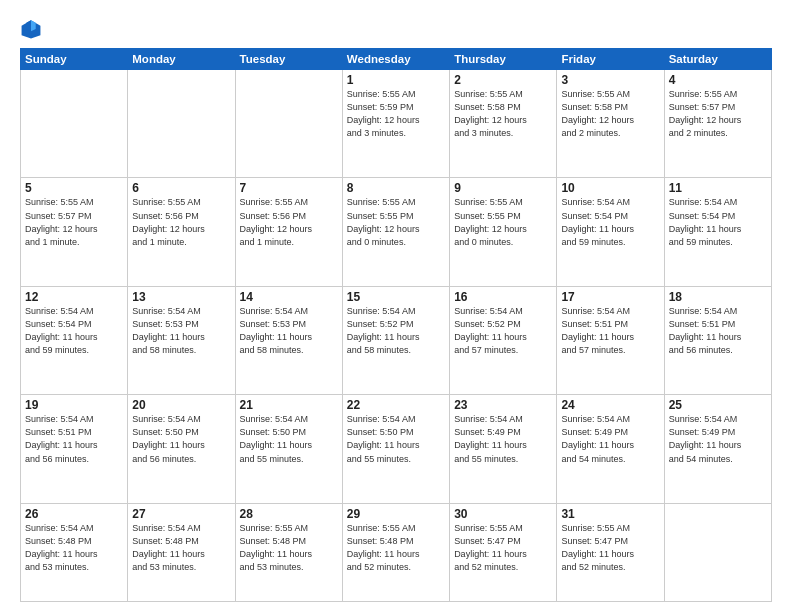 The height and width of the screenshot is (612, 792). I want to click on day-cell: 12Sunrise: 5:54 AM Sunset: 5:54 PM Dayli…, so click(74, 340).